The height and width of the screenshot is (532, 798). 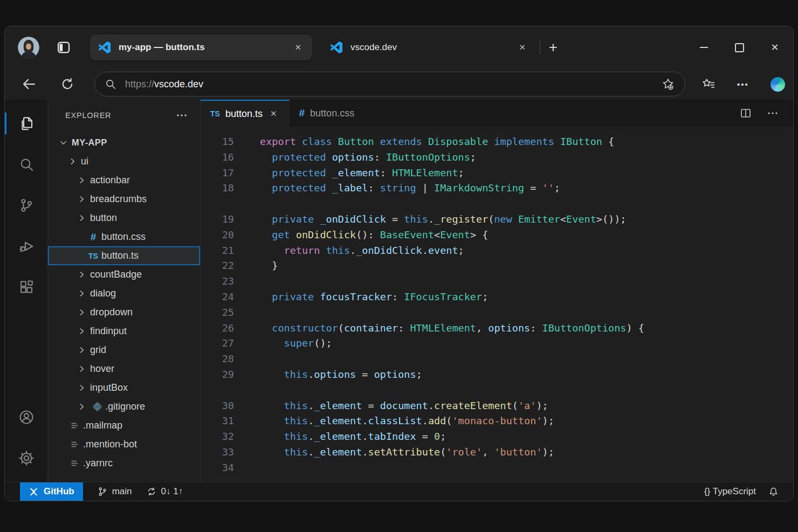 I want to click on favorites-bar-icon, so click(x=708, y=84).